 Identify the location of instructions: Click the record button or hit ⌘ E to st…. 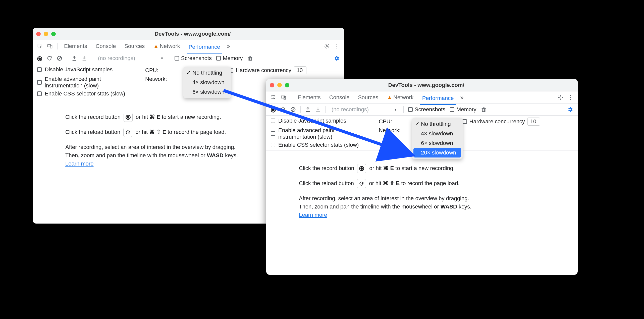
(422, 191).